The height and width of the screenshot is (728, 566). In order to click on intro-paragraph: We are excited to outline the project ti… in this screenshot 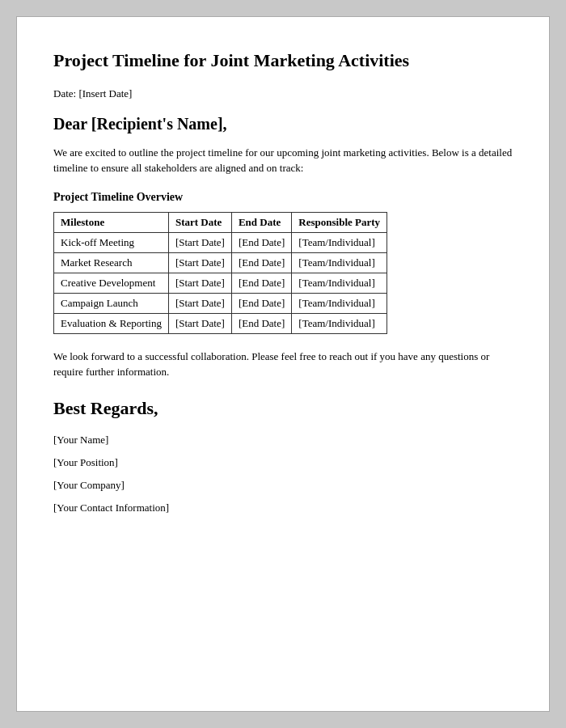, I will do `click(283, 160)`.